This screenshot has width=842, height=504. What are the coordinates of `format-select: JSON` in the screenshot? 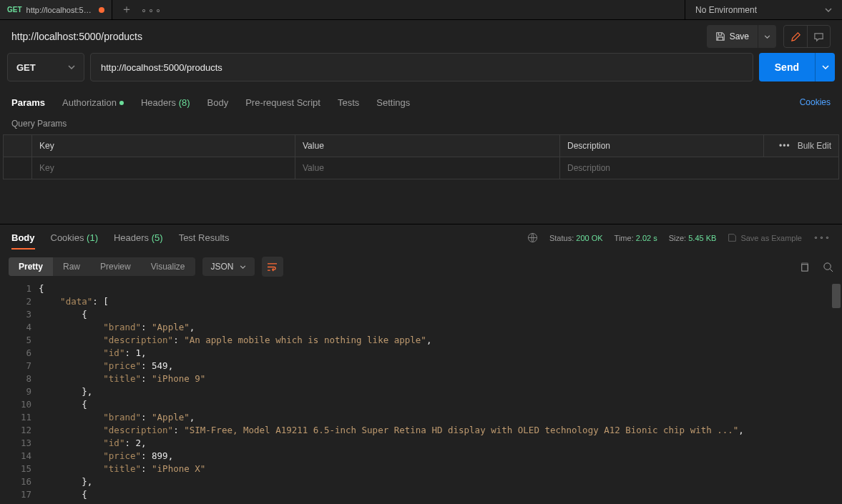 It's located at (229, 267).